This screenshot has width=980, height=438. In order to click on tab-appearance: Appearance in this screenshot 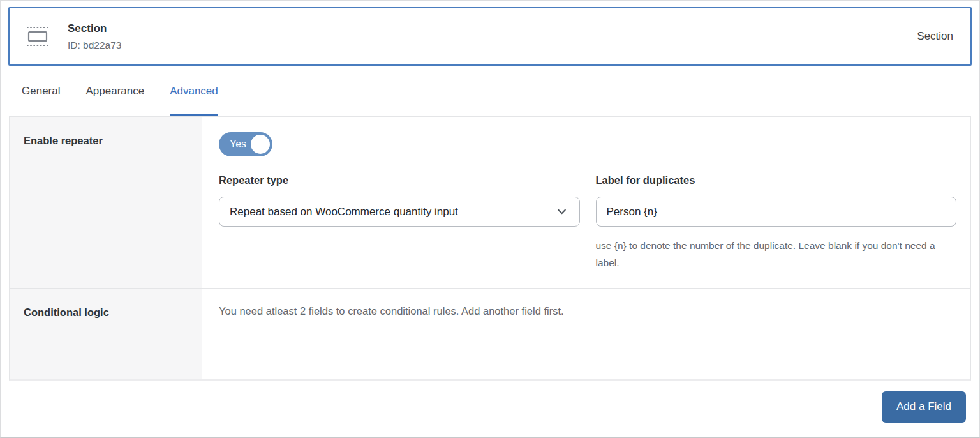, I will do `click(115, 91)`.